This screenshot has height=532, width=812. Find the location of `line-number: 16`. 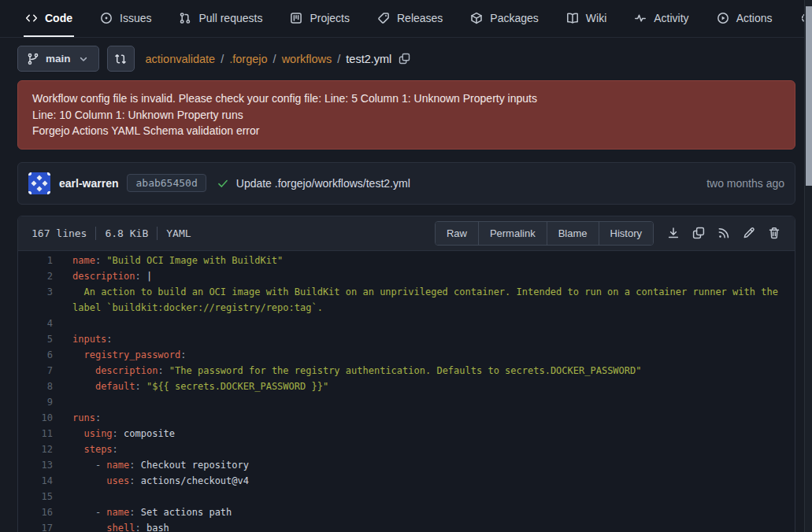

line-number: 16 is located at coordinates (35, 512).